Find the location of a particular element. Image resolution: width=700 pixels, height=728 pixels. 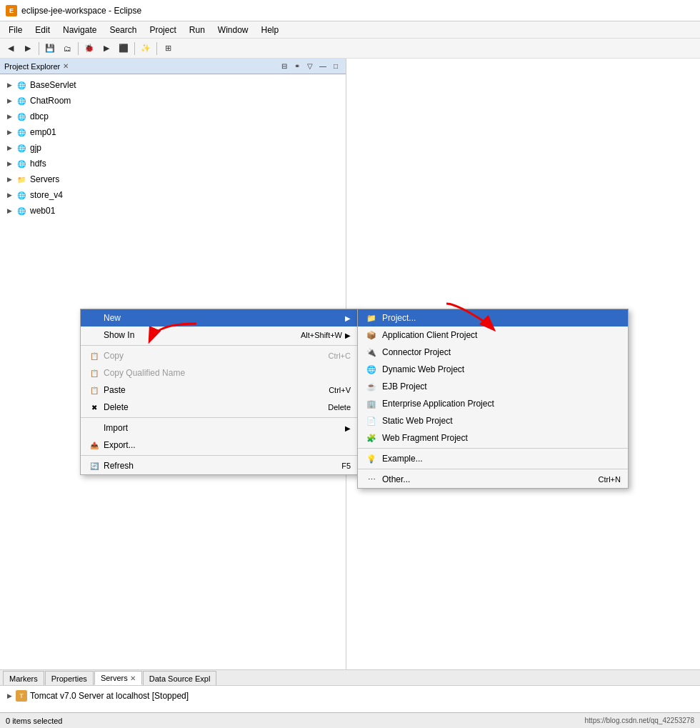

ctx-showin-icon is located at coordinates (94, 335).